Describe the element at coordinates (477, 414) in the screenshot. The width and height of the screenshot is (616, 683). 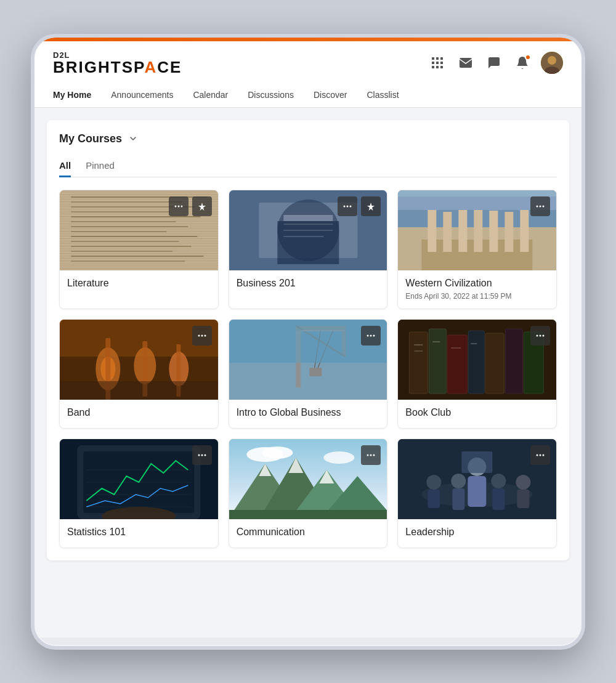
I see `bookclub-info: Book Club` at that location.